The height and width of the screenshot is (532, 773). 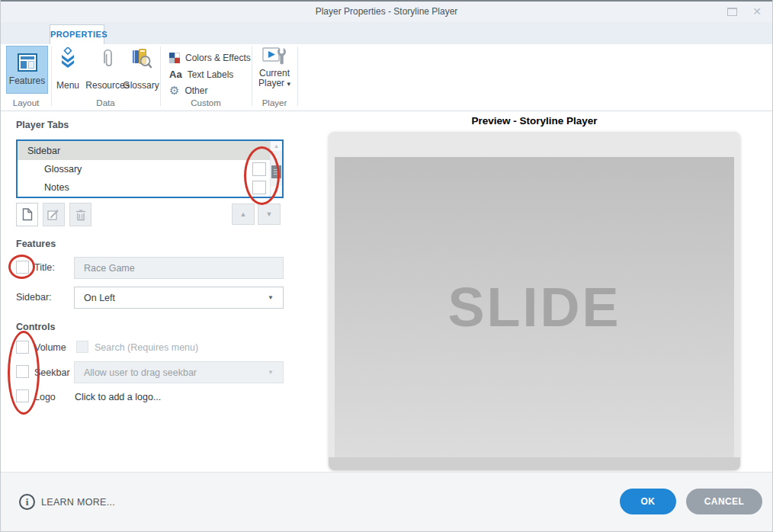 What do you see at coordinates (45, 397) in the screenshot?
I see `logo-label: Logo` at bounding box center [45, 397].